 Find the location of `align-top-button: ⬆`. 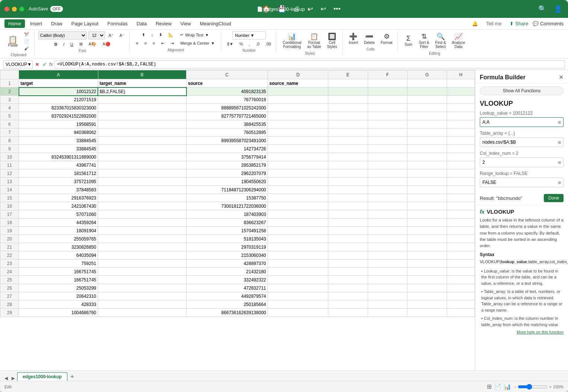

align-top-button: ⬆ is located at coordinates (144, 35).